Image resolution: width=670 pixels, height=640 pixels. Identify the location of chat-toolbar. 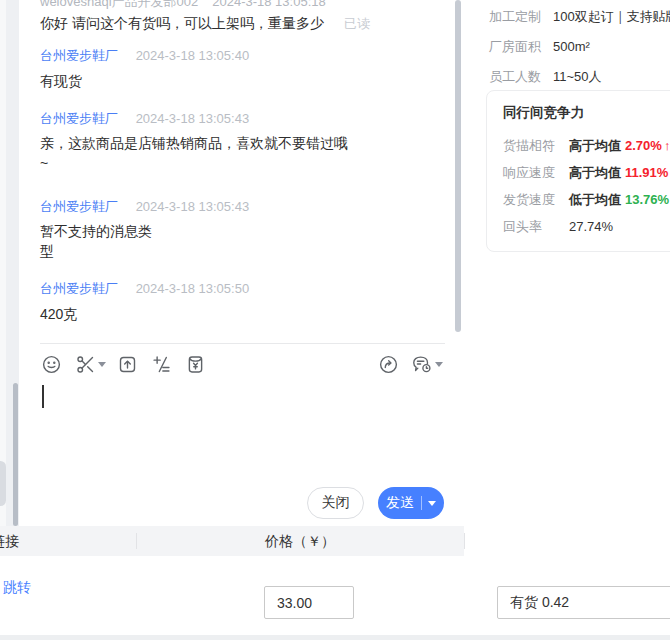
(242, 364).